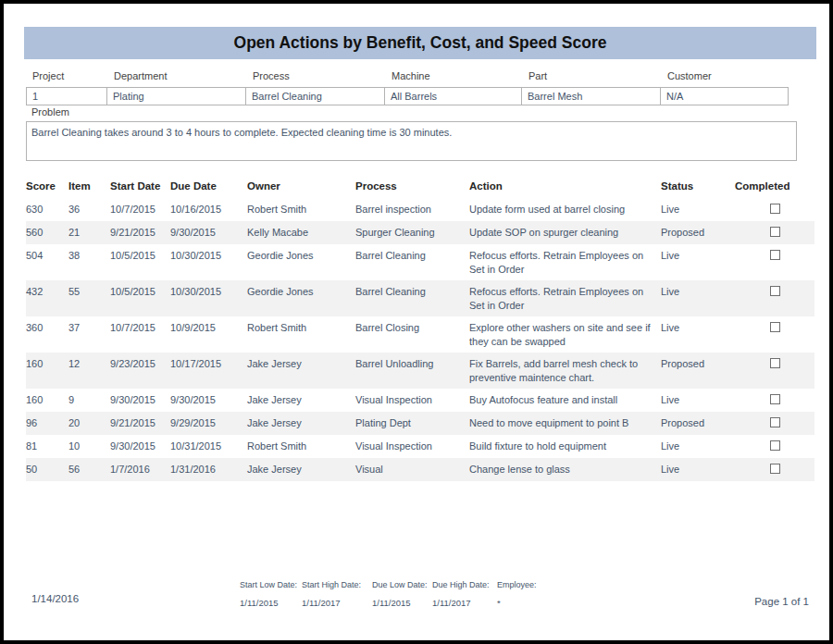  What do you see at coordinates (420, 187) in the screenshot?
I see `table-header: Score Item Start Date Due Date Owner Pro…` at bounding box center [420, 187].